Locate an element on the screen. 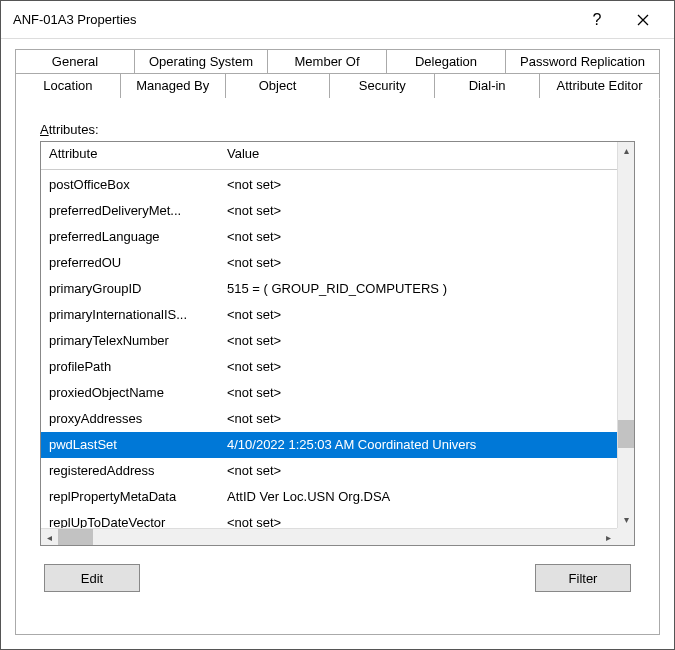  column-header-value: Value is located at coordinates (430, 154).